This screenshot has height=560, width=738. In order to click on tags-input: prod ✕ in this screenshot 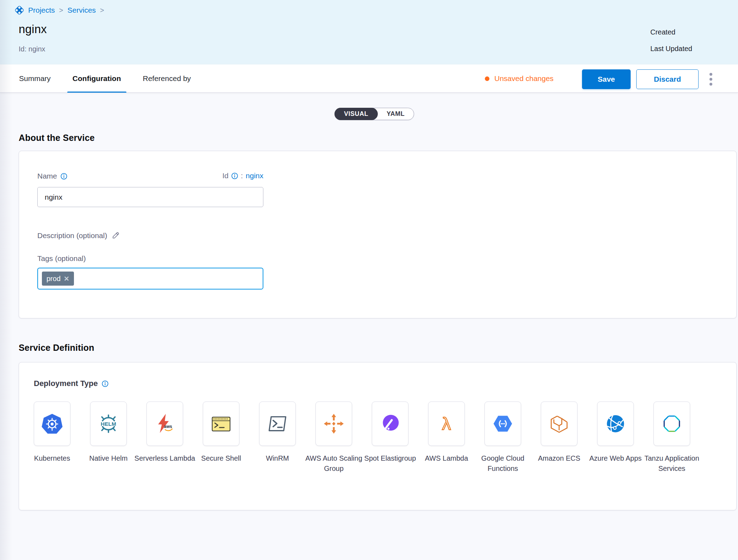, I will do `click(150, 279)`.